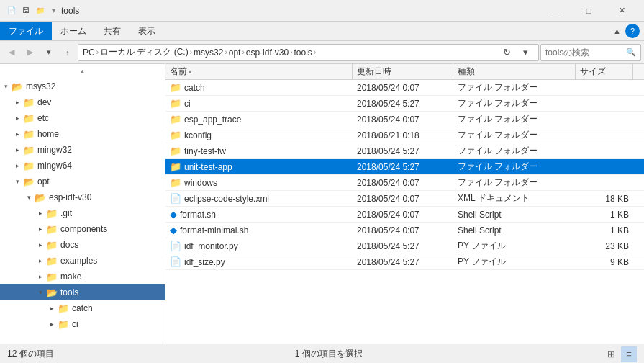 The width and height of the screenshot is (644, 363). What do you see at coordinates (259, 72) in the screenshot?
I see `col-header-name: 名前 ▲` at bounding box center [259, 72].